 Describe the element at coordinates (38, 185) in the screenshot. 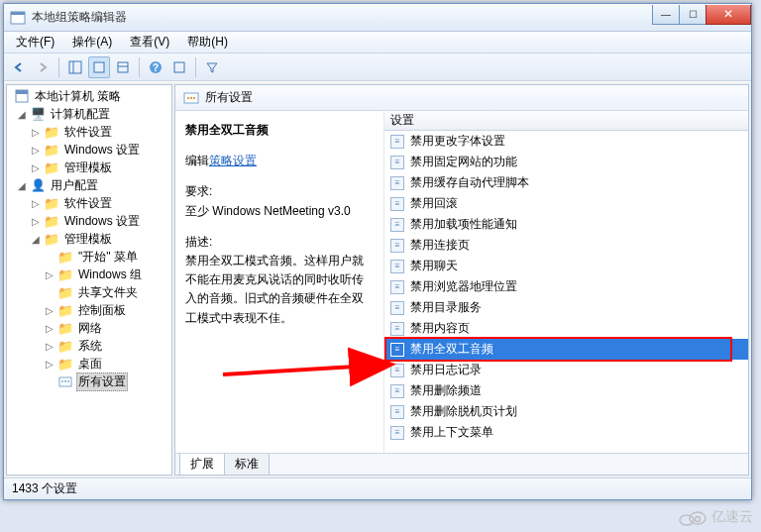

I see `user-icon: 👤` at that location.